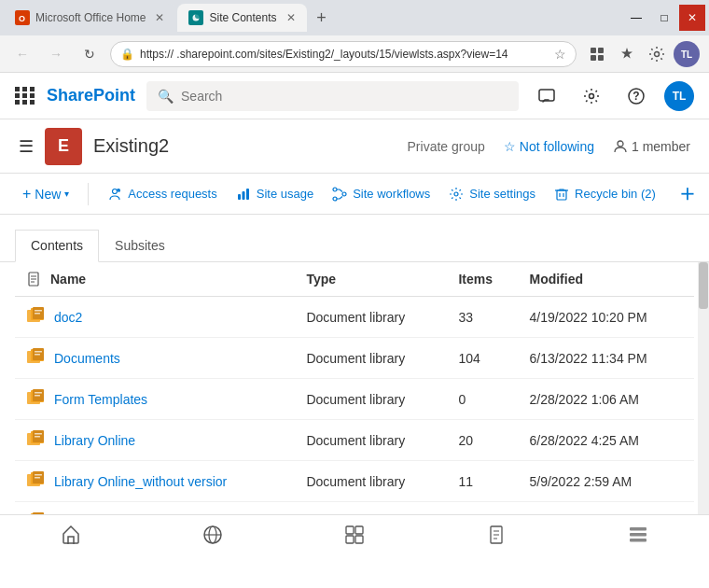 This screenshot has width=709, height=588. Describe the element at coordinates (71, 534) in the screenshot. I see `home-nav-button` at that location.